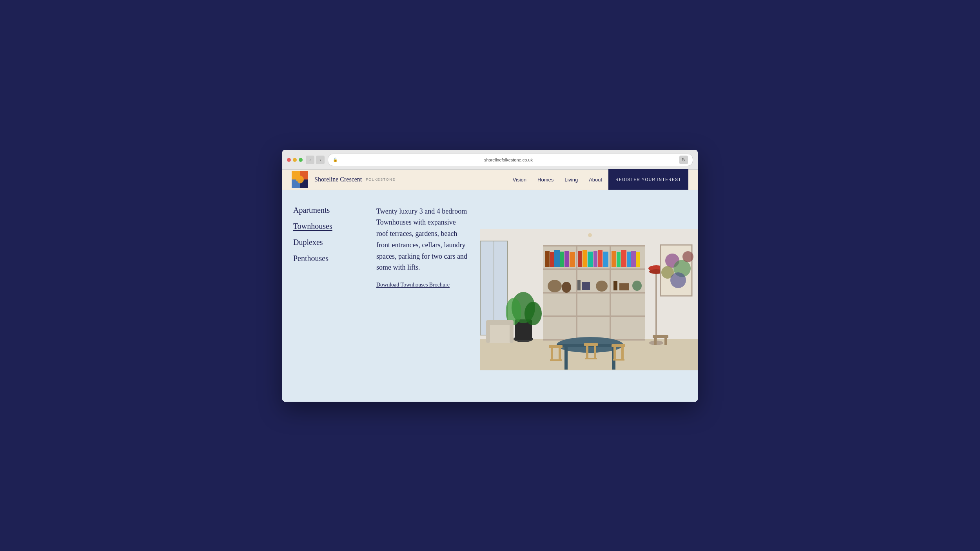 This screenshot has width=980, height=551. I want to click on browser-chrome: ‹ › 🔒 shorelinefolkestone.co.uk ↻, so click(490, 160).